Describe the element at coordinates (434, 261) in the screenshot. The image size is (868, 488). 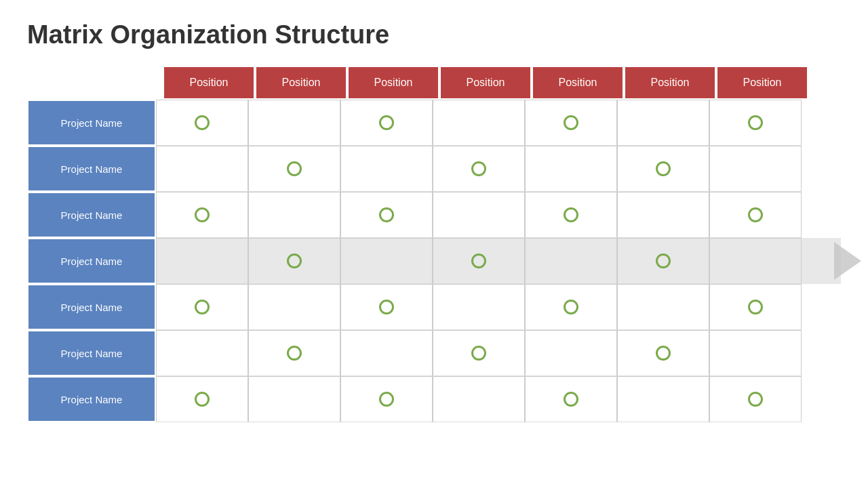
I see `data-row-3: Project Name` at that location.